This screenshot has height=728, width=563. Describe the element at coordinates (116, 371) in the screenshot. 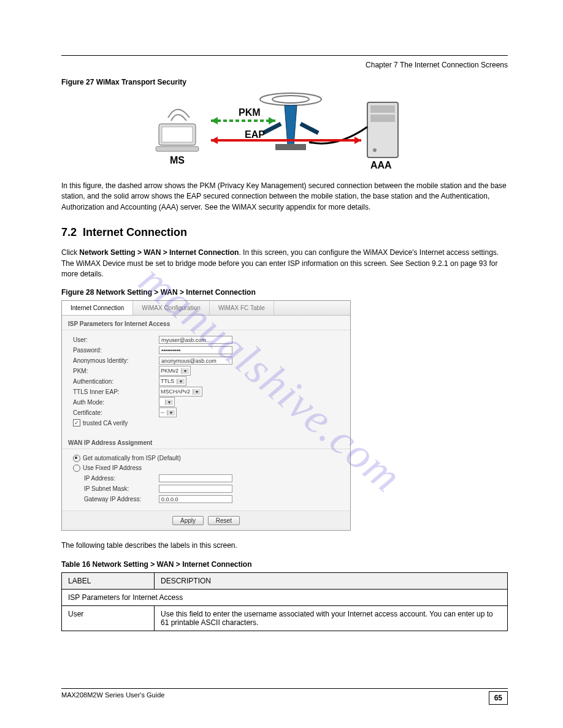

I see `pkm-label: PKM:` at that location.